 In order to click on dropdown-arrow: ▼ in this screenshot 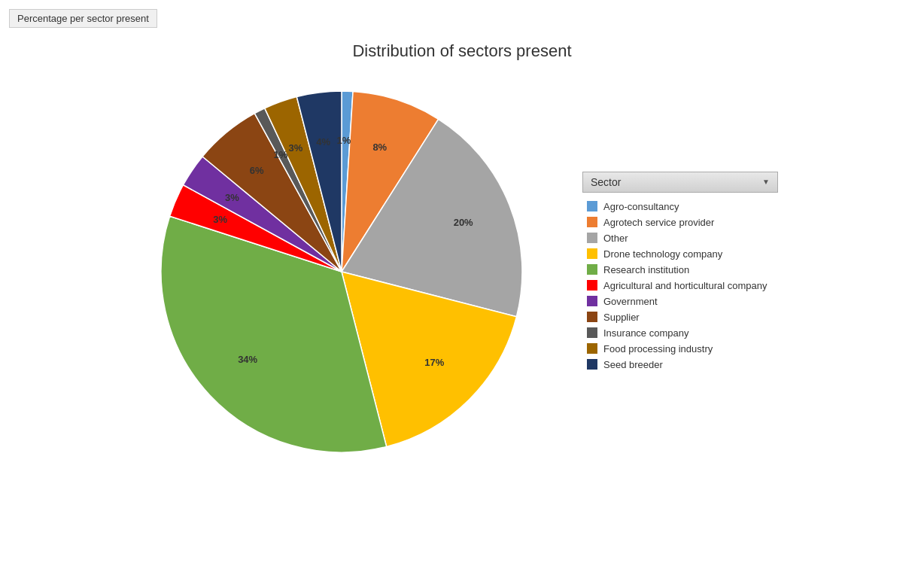, I will do `click(766, 182)`.